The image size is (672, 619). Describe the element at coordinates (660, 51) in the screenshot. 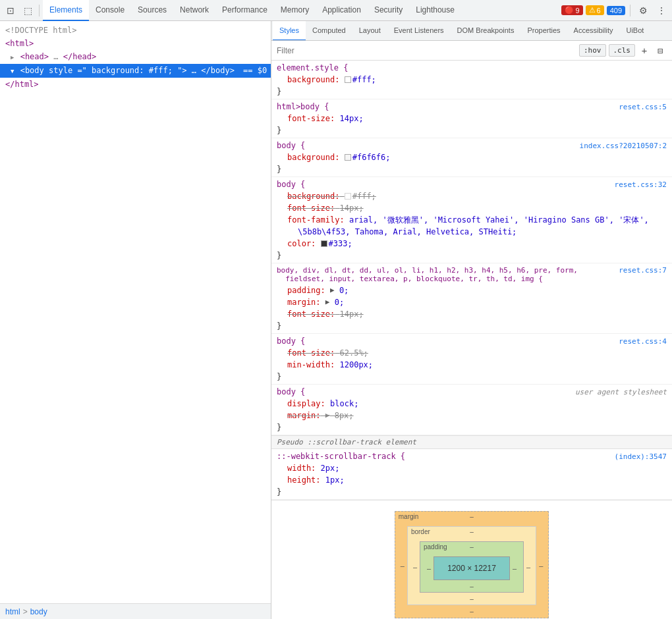

I see `toggle-panel-icon: ⊟` at that location.